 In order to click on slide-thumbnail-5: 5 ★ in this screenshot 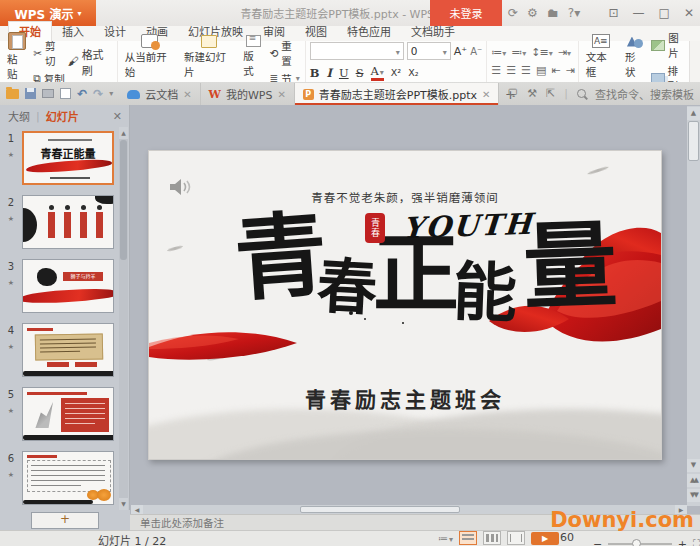, I will do `click(65, 417)`.